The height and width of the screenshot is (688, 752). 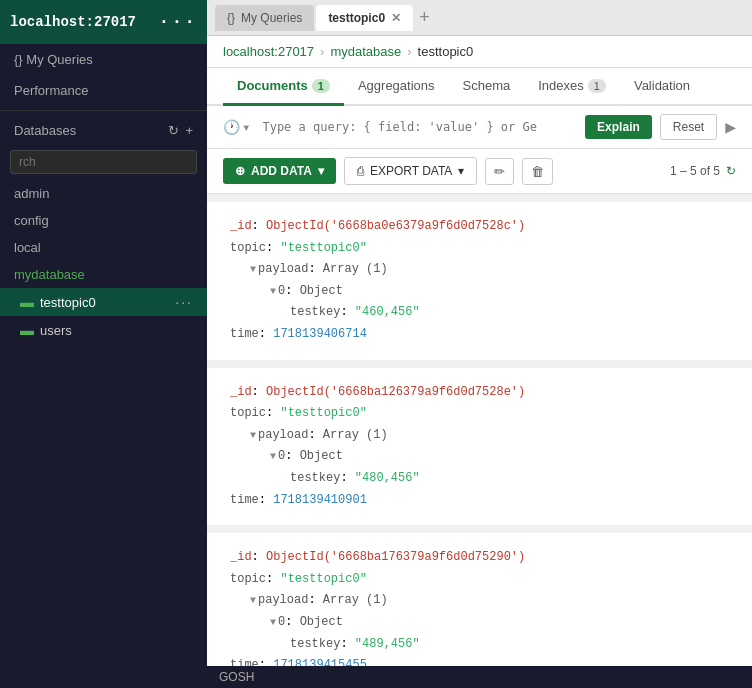 I want to click on more-button: ▶, so click(x=730, y=127).